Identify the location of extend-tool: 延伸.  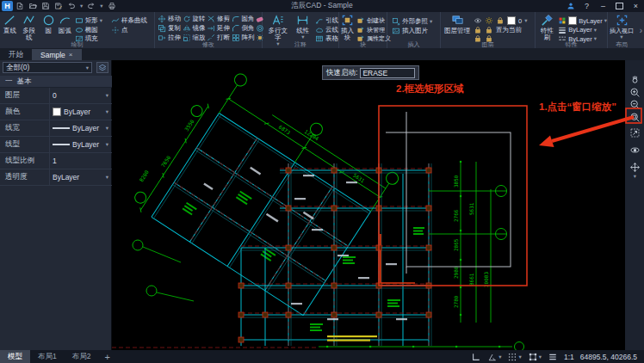
(219, 29).